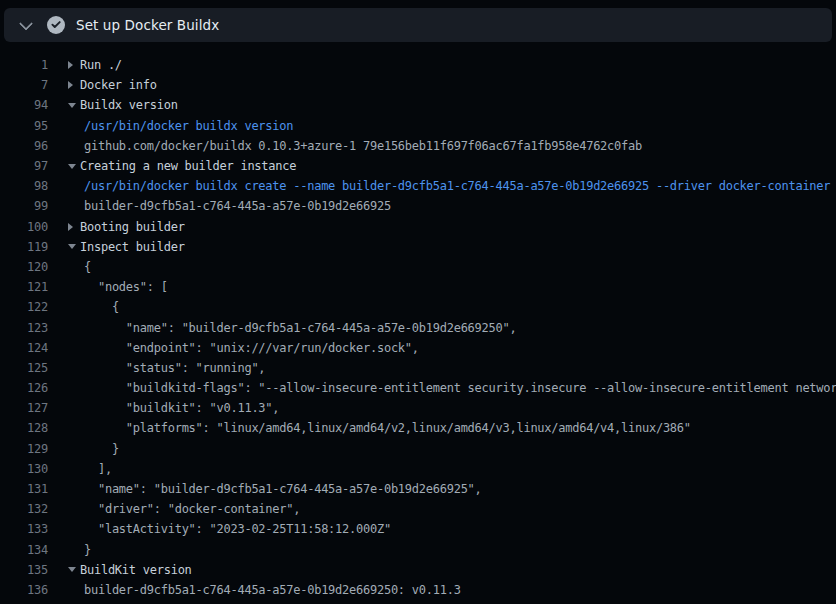 The image size is (836, 604). What do you see at coordinates (418, 105) in the screenshot?
I see `log-line: 94Buildx version` at bounding box center [418, 105].